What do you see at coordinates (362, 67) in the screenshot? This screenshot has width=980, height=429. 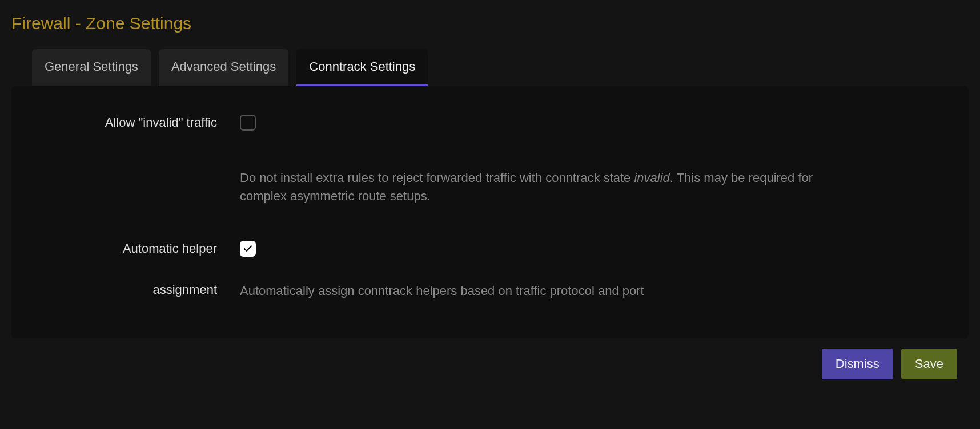 I see `tab-conntrack-settings: Conntrack Settings` at bounding box center [362, 67].